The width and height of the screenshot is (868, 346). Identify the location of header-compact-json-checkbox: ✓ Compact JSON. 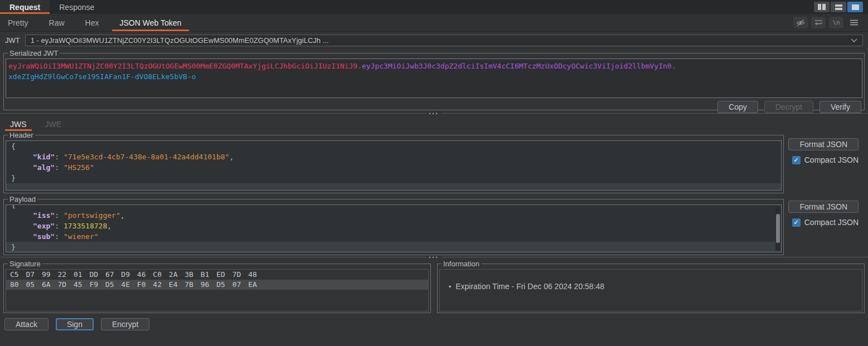
(825, 160).